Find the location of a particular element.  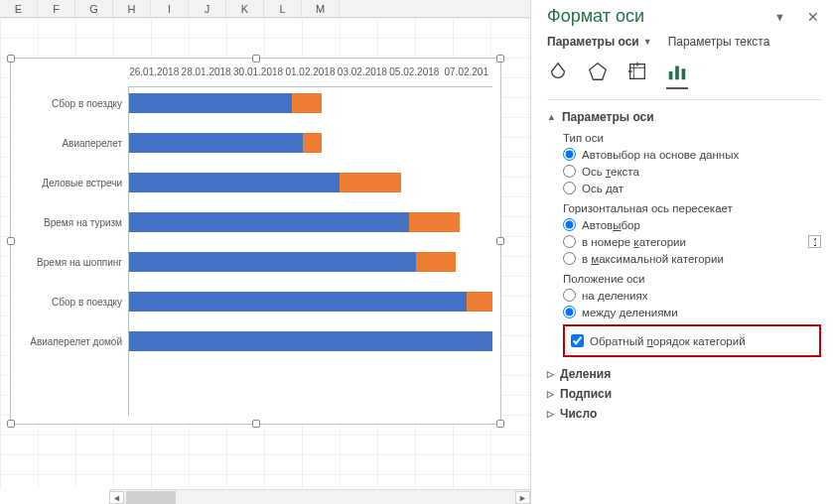

highlighted-option: Обратный порядок категорий is located at coordinates (692, 341).